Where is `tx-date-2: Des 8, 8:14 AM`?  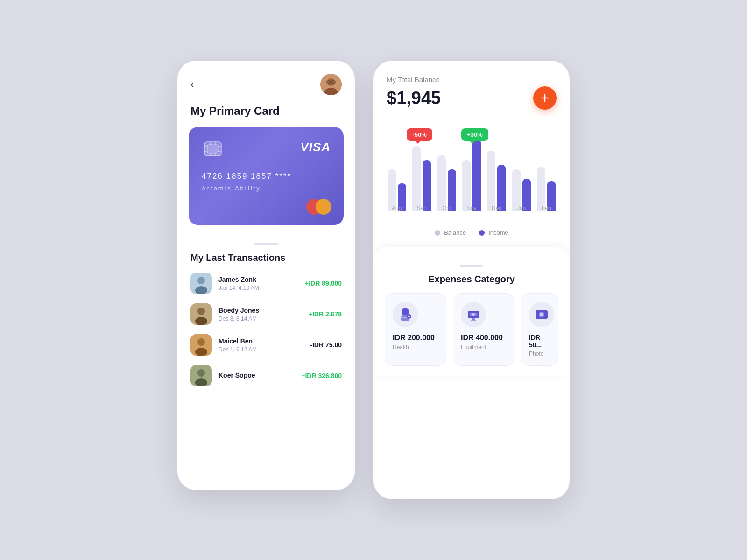 tx-date-2: Des 8, 8:14 AM is located at coordinates (263, 319).